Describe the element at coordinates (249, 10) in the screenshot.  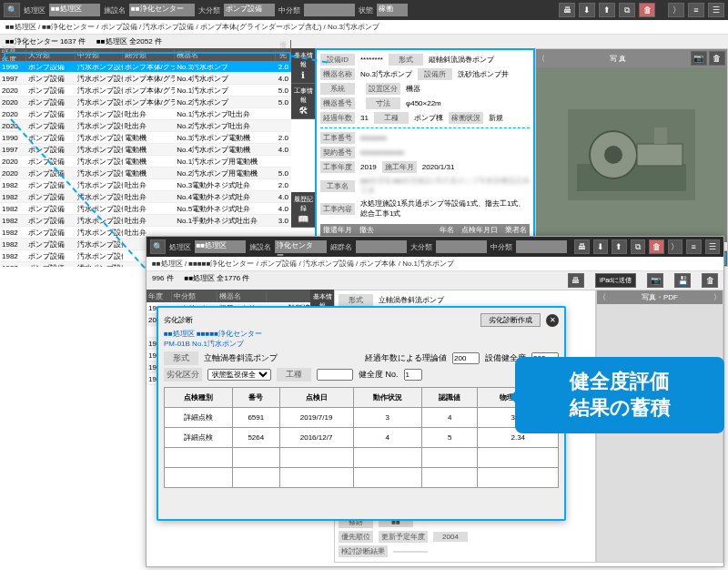
I see `filter-select-major: ポンプ設備` at that location.